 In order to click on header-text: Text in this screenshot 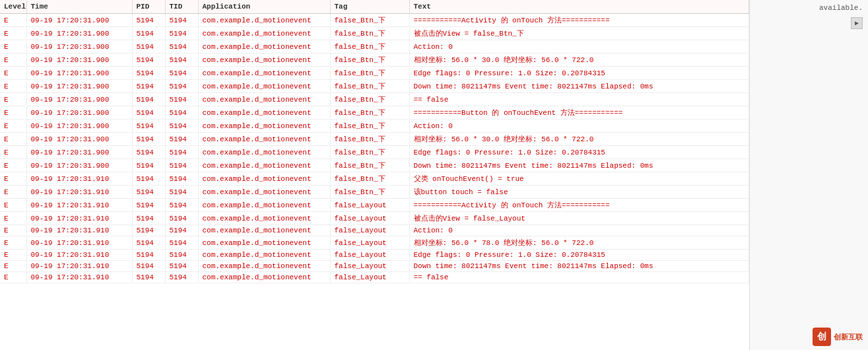, I will do `click(580, 7)`.